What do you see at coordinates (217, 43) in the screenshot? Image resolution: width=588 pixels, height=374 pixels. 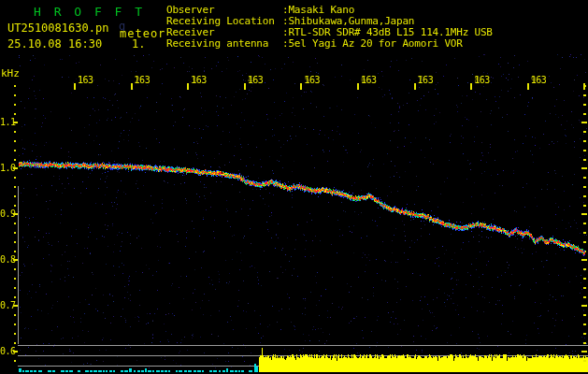 I see `info-label-3: Receiving antenna` at bounding box center [217, 43].